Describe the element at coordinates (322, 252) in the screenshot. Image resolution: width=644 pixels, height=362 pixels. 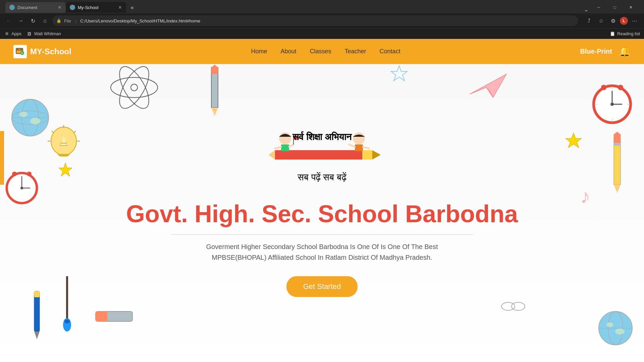
I see `hero-subtitle: Goverment Higher Secondary School Barbod…` at that location.